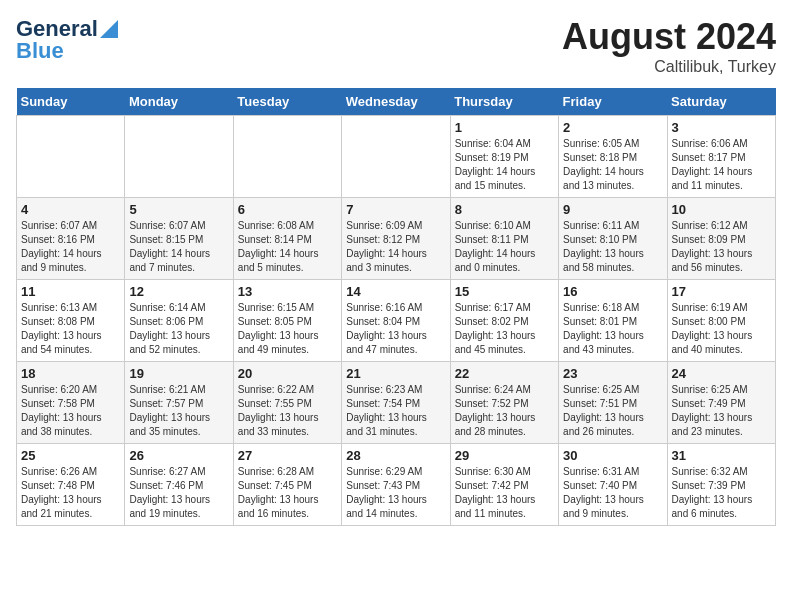  Describe the element at coordinates (288, 411) in the screenshot. I see `day-info: Sunrise: 6:22 AM Sunset: 7:55 PM Dayligh…` at that location.